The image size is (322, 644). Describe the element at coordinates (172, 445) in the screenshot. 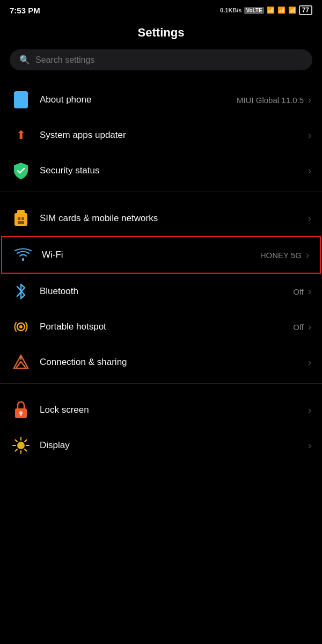

I see `display-label: Display` at that location.